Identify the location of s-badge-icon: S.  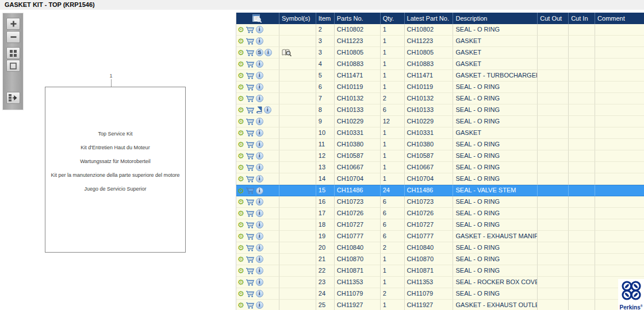
(260, 53).